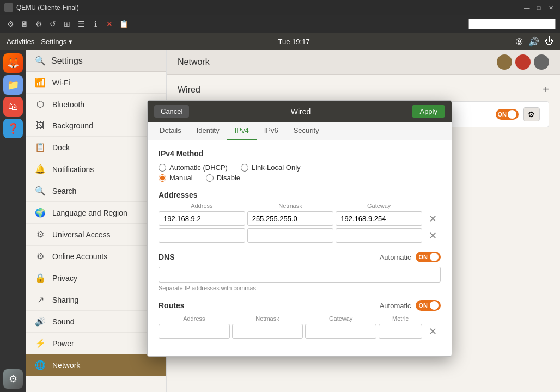 The image size is (560, 392). Describe the element at coordinates (67, 24) in the screenshot. I see `taskbar-icons: ⚙ 🖥 ⚙ ↺ ⊞ ☰ ℹ ✕ 📋` at that location.